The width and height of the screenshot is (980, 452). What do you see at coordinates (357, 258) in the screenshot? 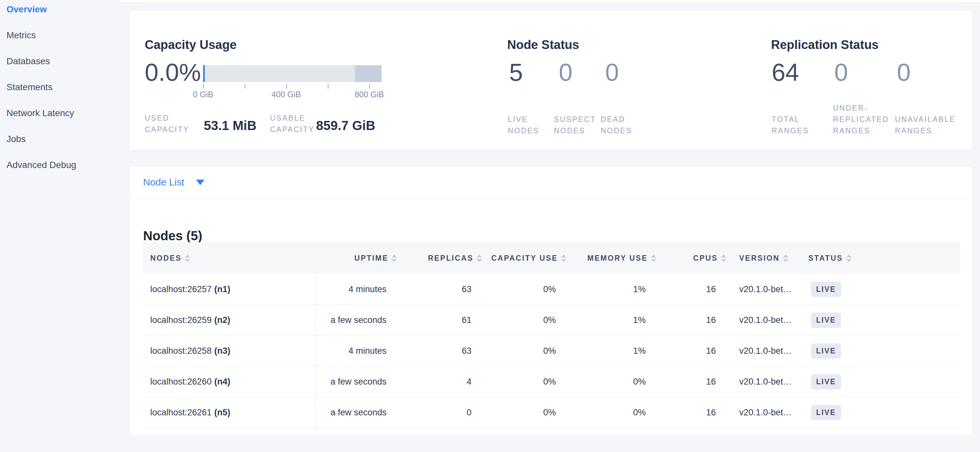
I see `column-header-uptime: UPTIME` at bounding box center [357, 258].